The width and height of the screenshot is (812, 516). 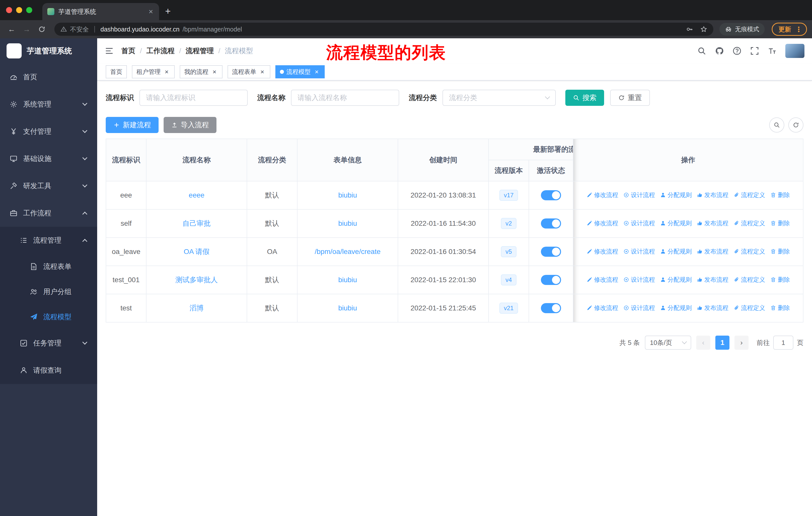 I want to click on reload-button, so click(x=42, y=29).